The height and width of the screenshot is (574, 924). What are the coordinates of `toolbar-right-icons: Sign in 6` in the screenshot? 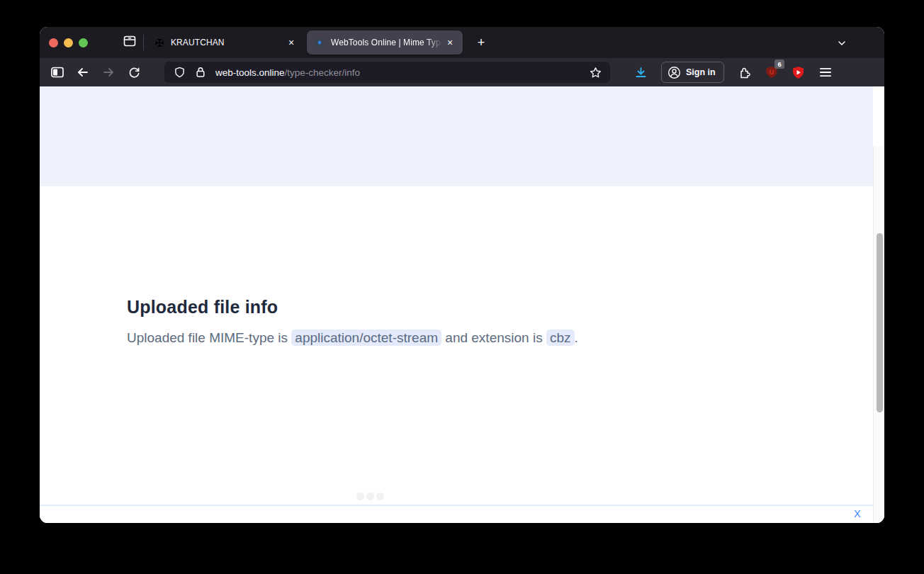 It's located at (733, 72).